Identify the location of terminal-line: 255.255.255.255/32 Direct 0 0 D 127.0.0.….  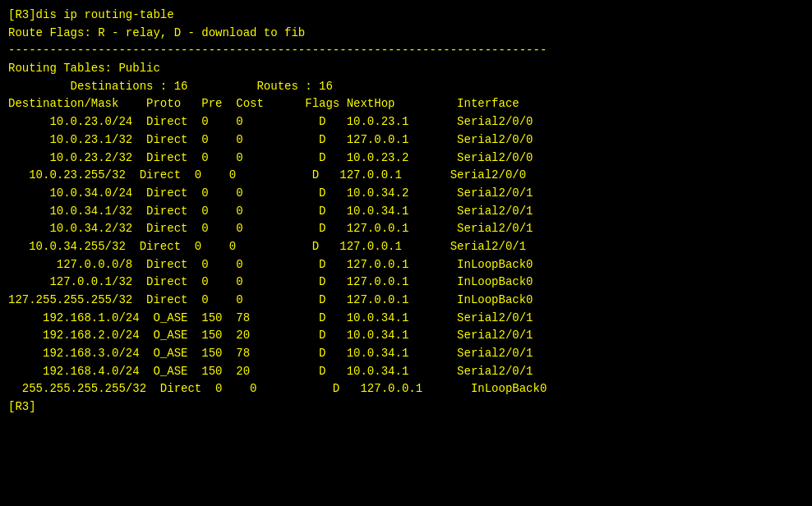
(406, 389).